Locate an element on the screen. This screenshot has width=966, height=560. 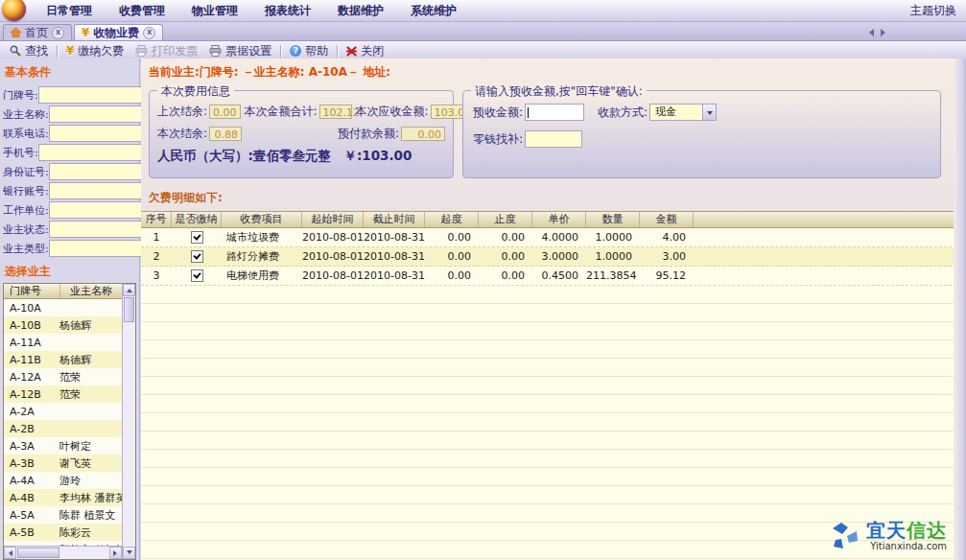
owner-row: A-11B 杨德辉 is located at coordinates (63, 360).